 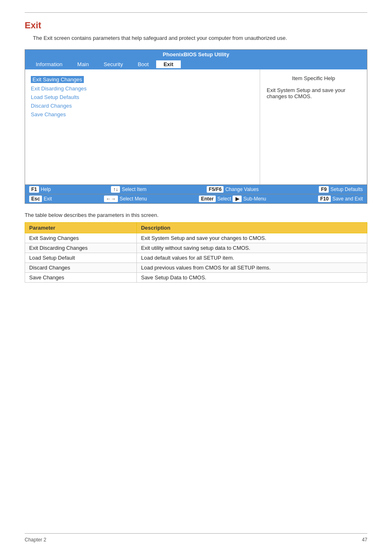 I want to click on submenu-desc: Sub-Menu, so click(x=255, y=199).